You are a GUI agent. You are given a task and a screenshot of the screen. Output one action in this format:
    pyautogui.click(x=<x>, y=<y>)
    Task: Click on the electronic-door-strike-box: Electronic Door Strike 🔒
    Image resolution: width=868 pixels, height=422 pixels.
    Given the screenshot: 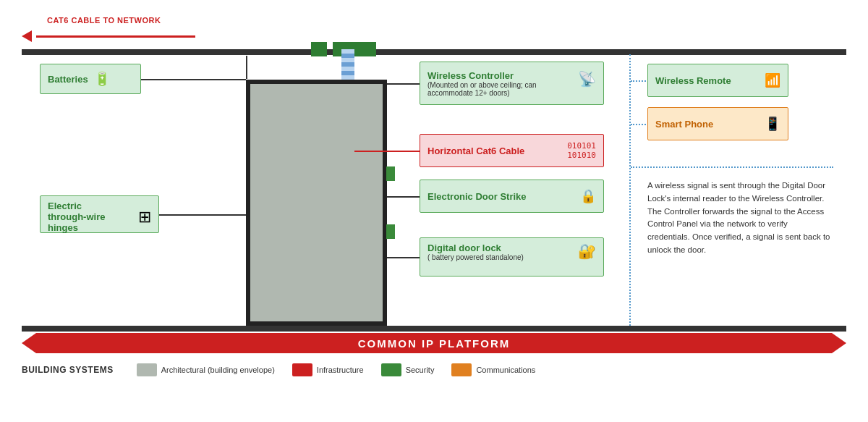 What is the action you would take?
    pyautogui.click(x=512, y=196)
    